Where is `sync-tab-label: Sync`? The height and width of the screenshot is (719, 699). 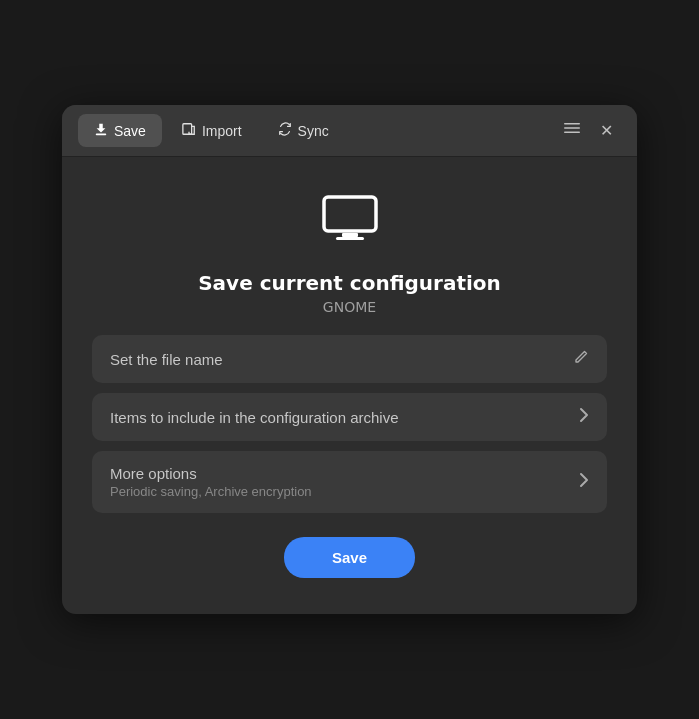
sync-tab-label: Sync is located at coordinates (314, 131).